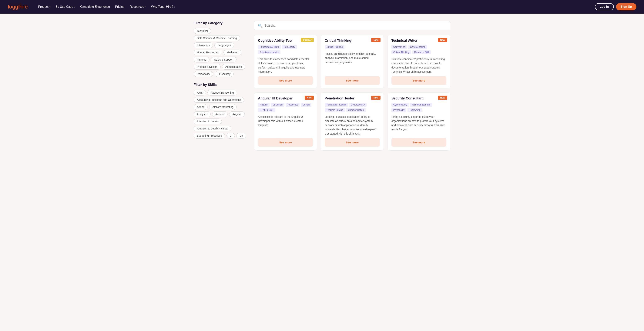  What do you see at coordinates (220, 114) in the screenshot?
I see `skills-tag-group: AWSAbstract ReasoningAccounting Function…` at bounding box center [220, 114].